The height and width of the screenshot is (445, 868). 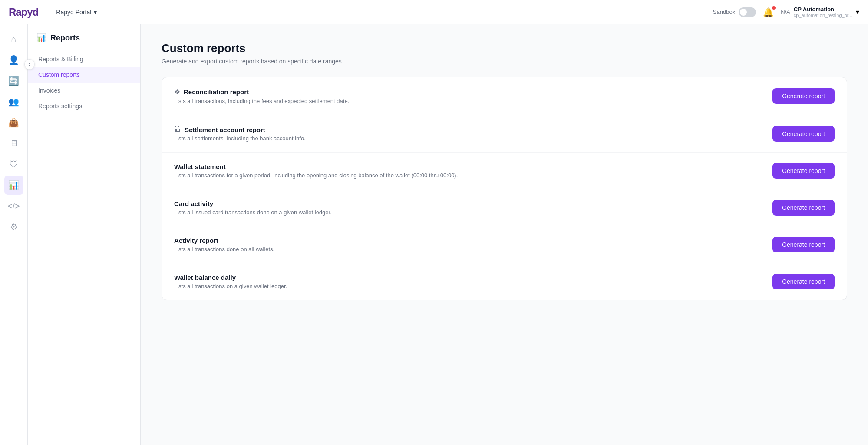 What do you see at coordinates (14, 206) in the screenshot?
I see `code-icon: </>` at bounding box center [14, 206].